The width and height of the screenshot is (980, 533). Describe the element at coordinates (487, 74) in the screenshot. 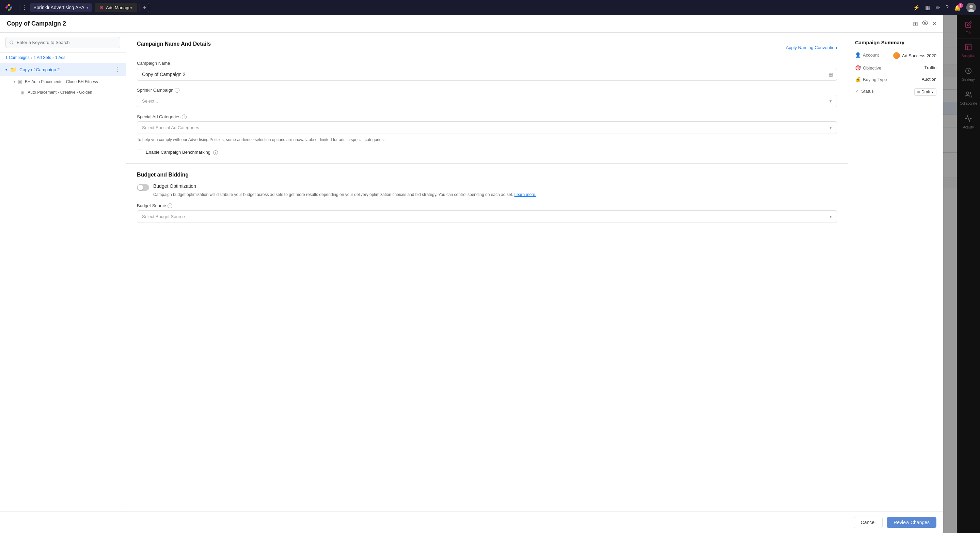

I see `campaign-name-input` at that location.